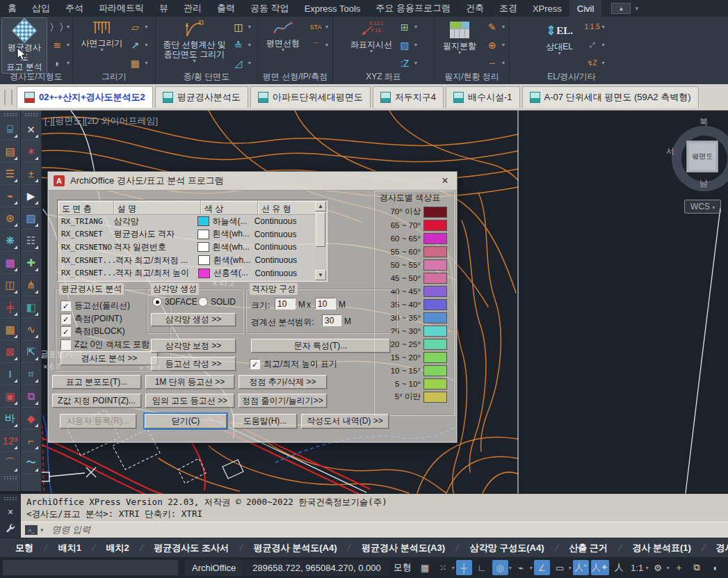 The image size is (728, 578). I want to click on ribbon-small-button: ▦▾, so click(138, 63).